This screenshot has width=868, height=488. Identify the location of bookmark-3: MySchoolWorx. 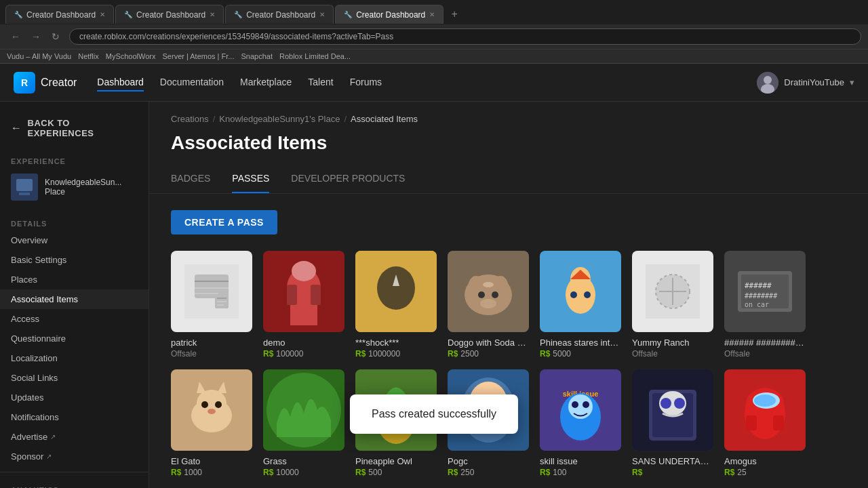
(131, 56).